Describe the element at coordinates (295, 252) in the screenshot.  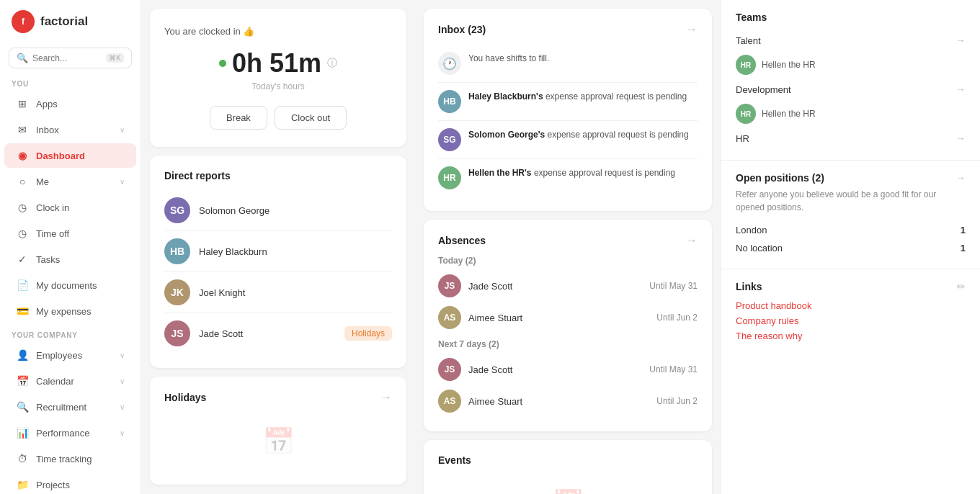
I see `employee-name: Haley Blackburn` at that location.